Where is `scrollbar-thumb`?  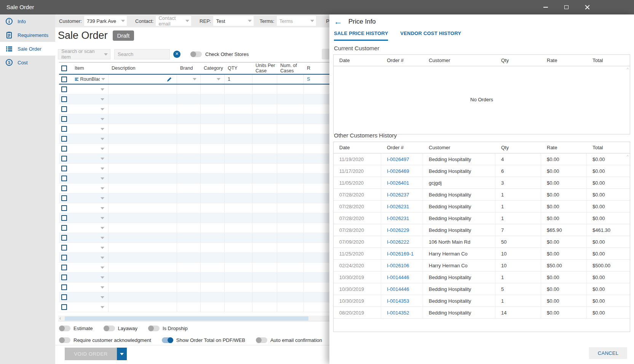 scrollbar-thumb is located at coordinates (187, 318).